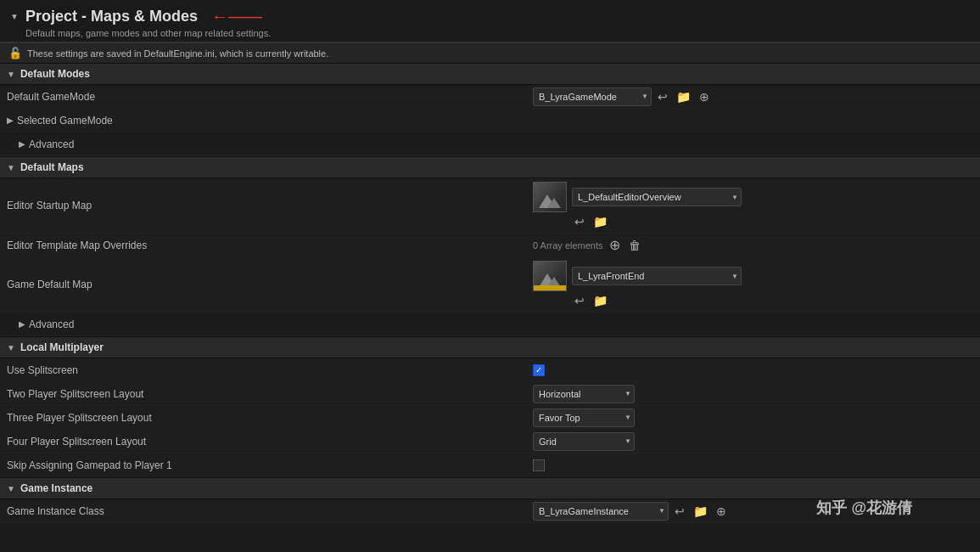 Image resolution: width=980 pixels, height=552 pixels. Describe the element at coordinates (490, 511) in the screenshot. I see `row-game-instance-class: Game Instance Class B_LyraGameInstance ↩…` at that location.